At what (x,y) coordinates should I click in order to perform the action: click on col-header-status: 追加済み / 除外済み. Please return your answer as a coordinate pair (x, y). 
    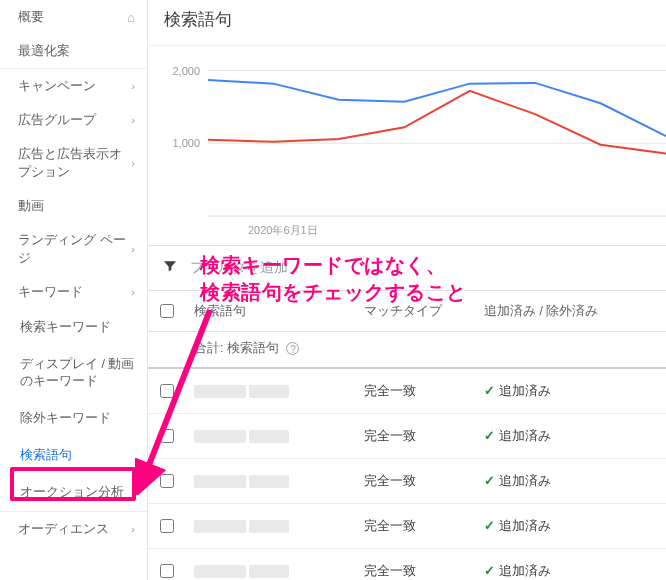
    Looking at the image, I should click on (571, 312).